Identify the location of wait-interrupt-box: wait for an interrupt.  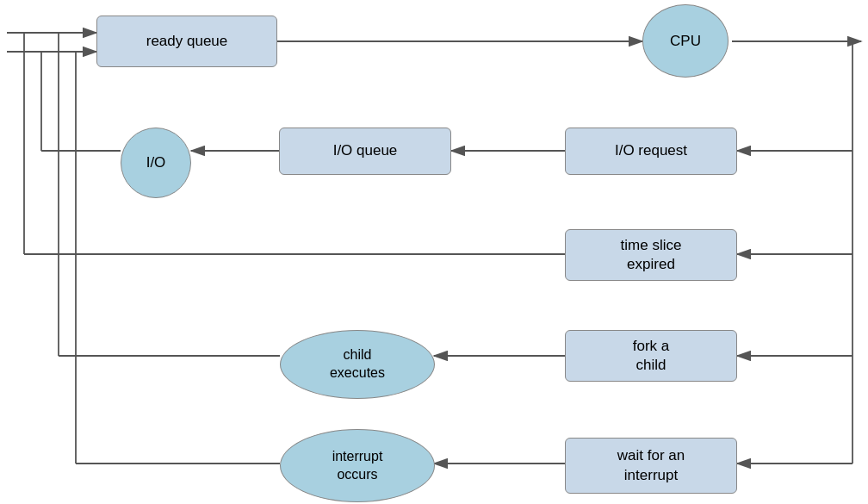
(651, 465).